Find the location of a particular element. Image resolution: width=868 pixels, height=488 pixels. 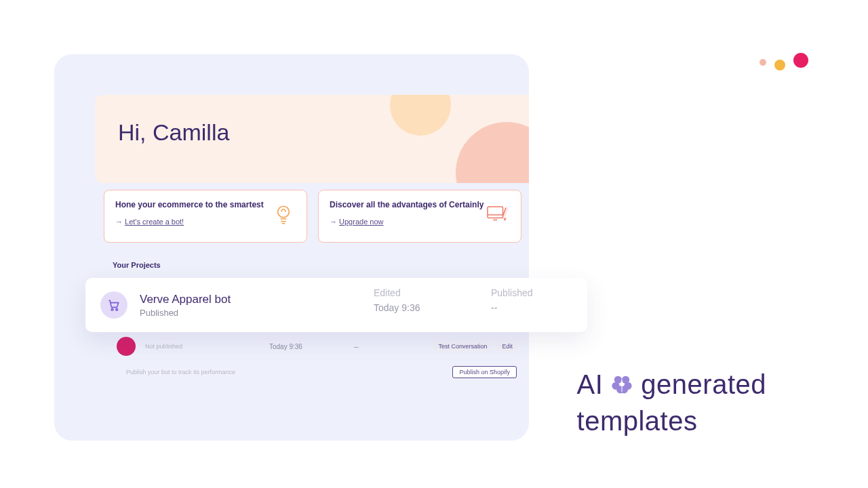

cart-icon is located at coordinates (114, 305).